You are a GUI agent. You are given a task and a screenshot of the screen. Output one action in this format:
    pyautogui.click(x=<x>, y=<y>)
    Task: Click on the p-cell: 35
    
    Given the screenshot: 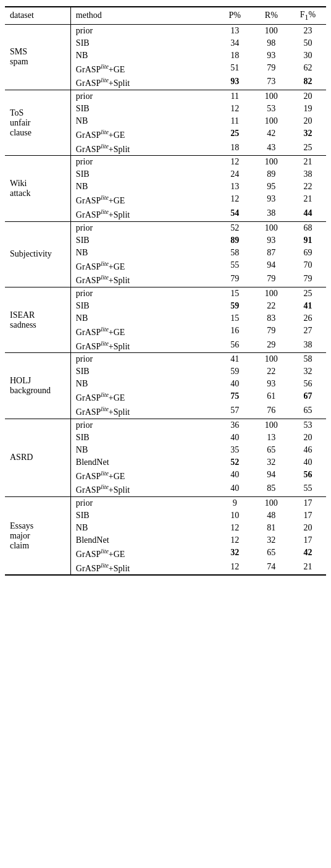 What is the action you would take?
    pyautogui.click(x=235, y=450)
    